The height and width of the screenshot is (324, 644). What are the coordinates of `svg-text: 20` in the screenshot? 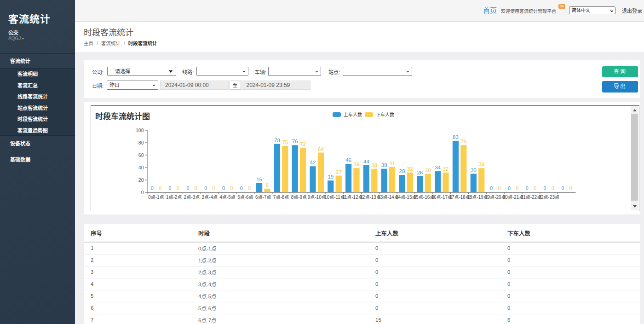 It's located at (141, 180).